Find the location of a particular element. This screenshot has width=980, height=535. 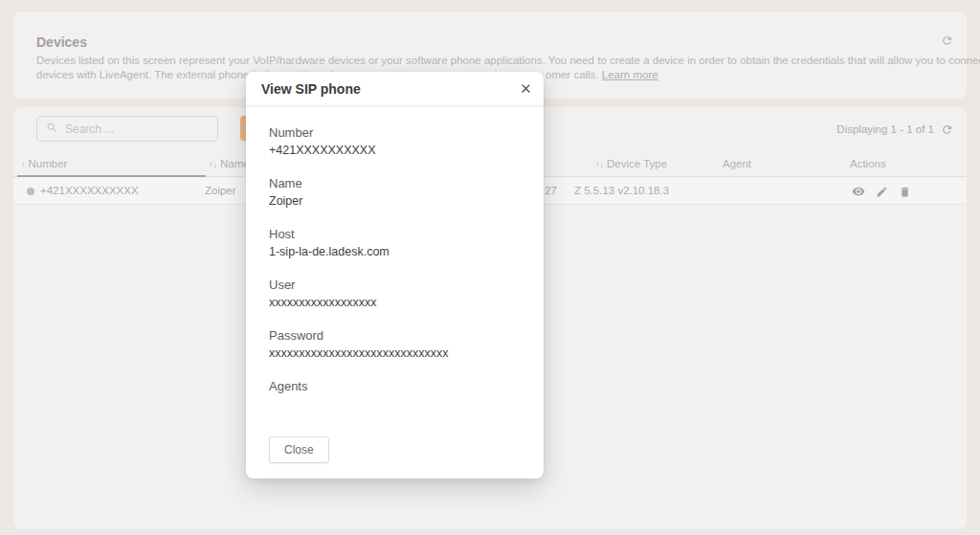

search-icon is located at coordinates (52, 129).